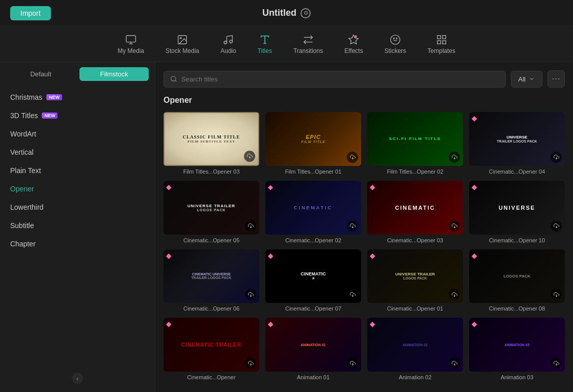 Image resolution: width=573 pixels, height=392 pixels. Describe the element at coordinates (211, 377) in the screenshot. I see `card-label: Cinematic...Opener` at that location.